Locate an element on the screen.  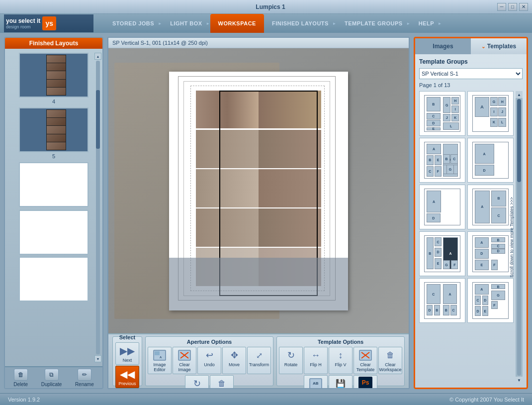
logo-name: you select it is located at coordinates (23, 21).